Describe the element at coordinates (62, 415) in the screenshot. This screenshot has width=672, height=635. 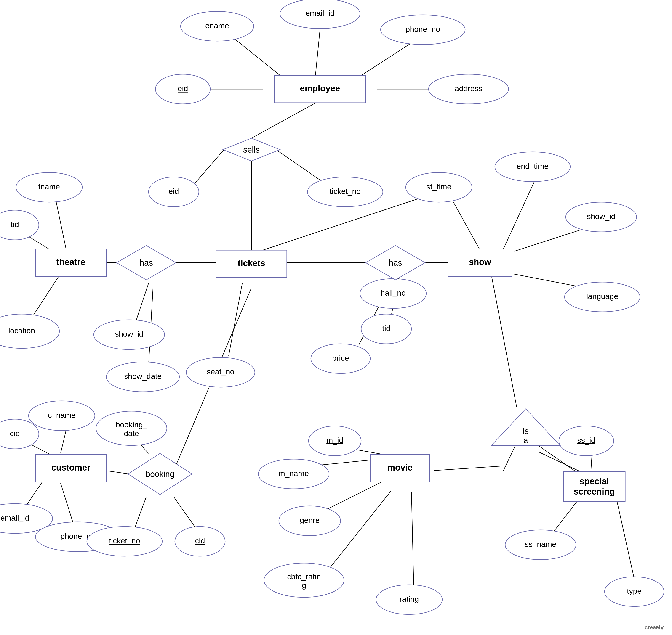
I see `attr-c-name-label: c_name` at that location.